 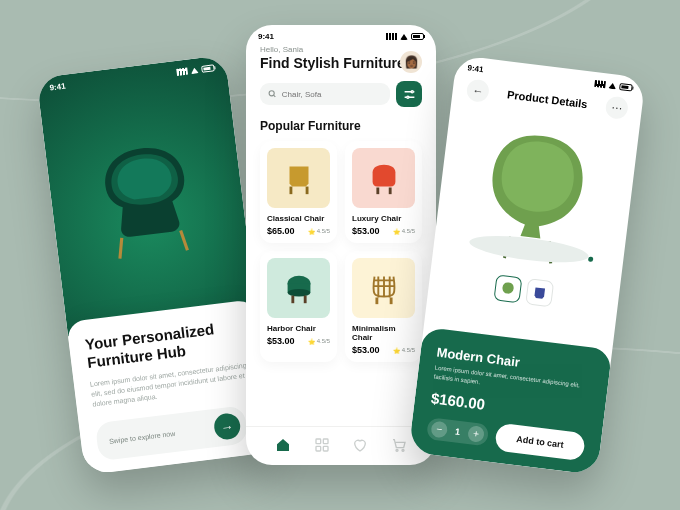 I want to click on search-icon, so click(x=272, y=94).